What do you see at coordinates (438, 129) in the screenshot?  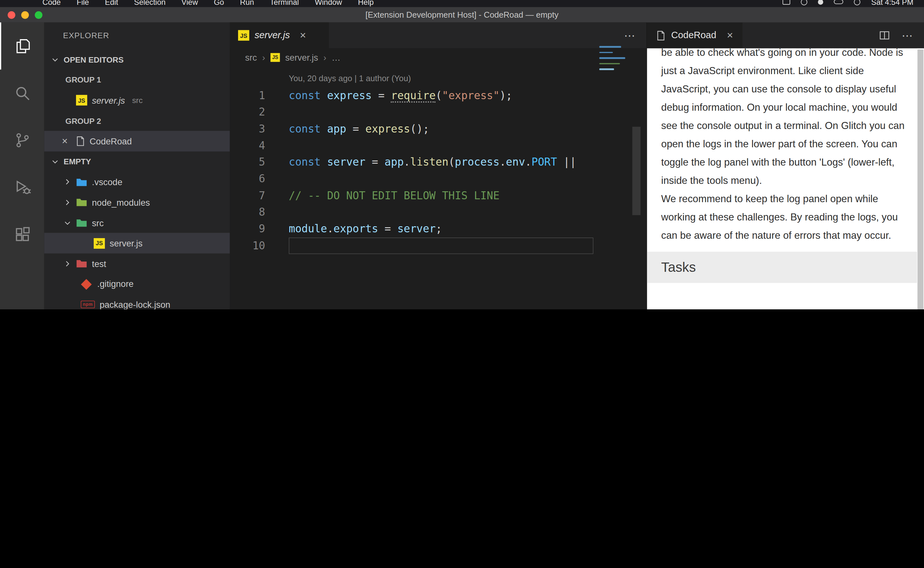 I see `code-line: 3const app = express();` at bounding box center [438, 129].